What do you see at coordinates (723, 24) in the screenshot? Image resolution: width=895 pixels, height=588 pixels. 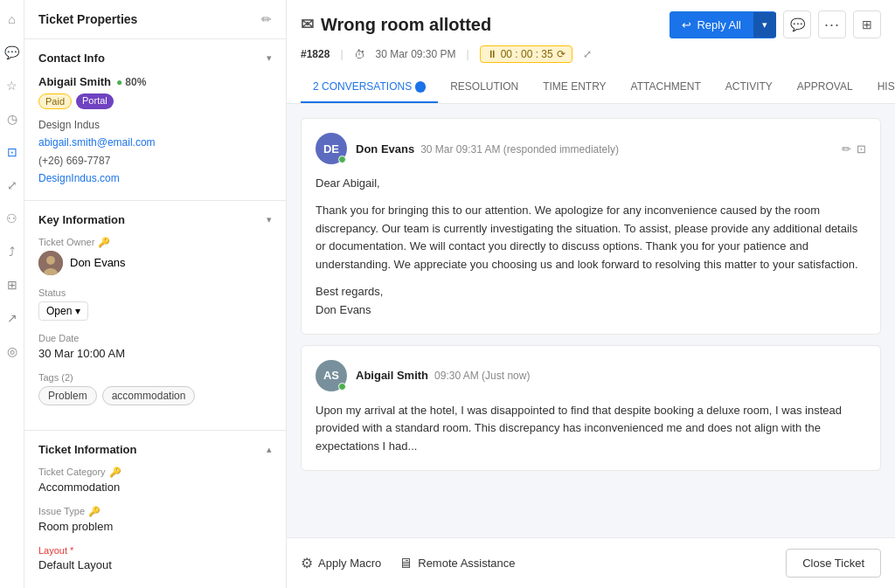 I see `reply-all-button: ↩ Reply All ▾` at bounding box center [723, 24].